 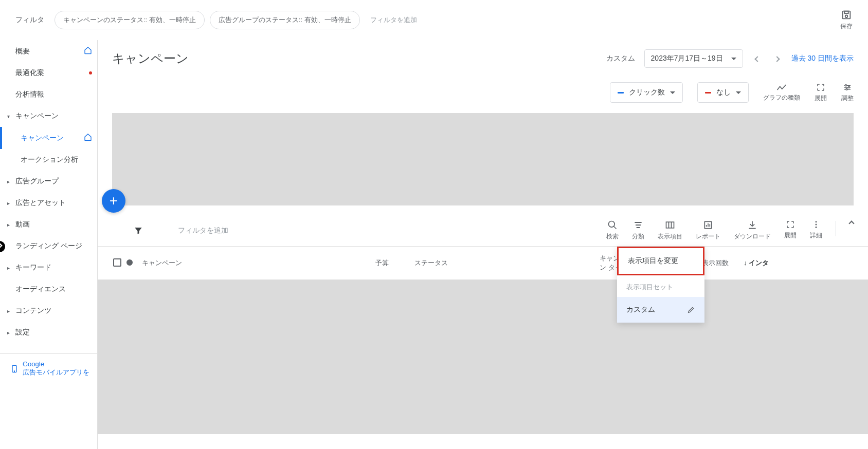 What do you see at coordinates (48, 116) in the screenshot?
I see `nav-campaigns-group: ▾キャンペーン` at bounding box center [48, 116].